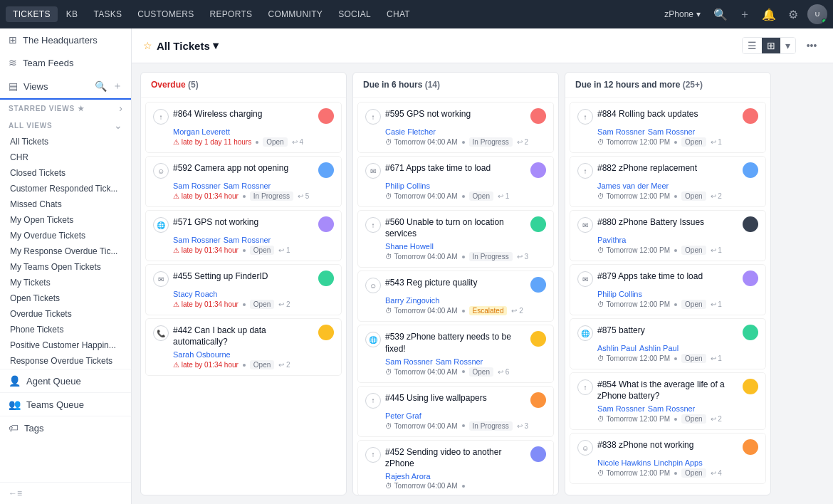 This screenshot has height=504, width=833. I want to click on ticket-avatar, so click(538, 339).